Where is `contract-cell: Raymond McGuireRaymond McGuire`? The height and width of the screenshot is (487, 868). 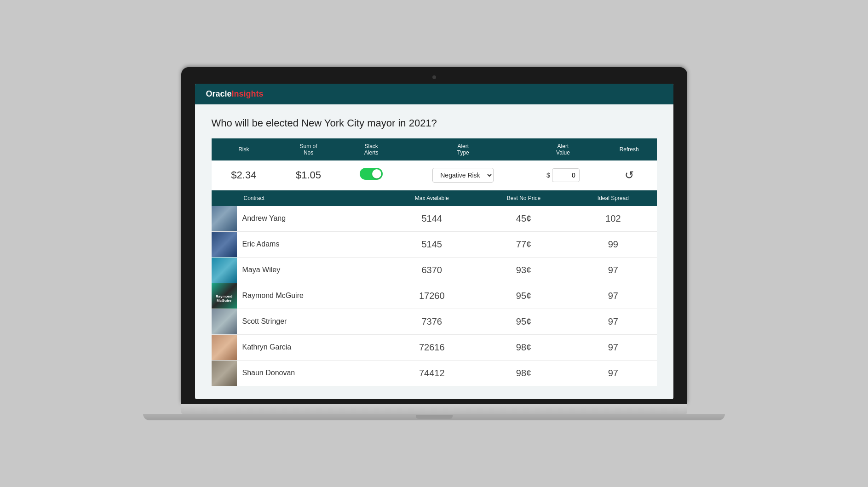
contract-cell: Raymond McGuireRaymond McGuire is located at coordinates (299, 296).